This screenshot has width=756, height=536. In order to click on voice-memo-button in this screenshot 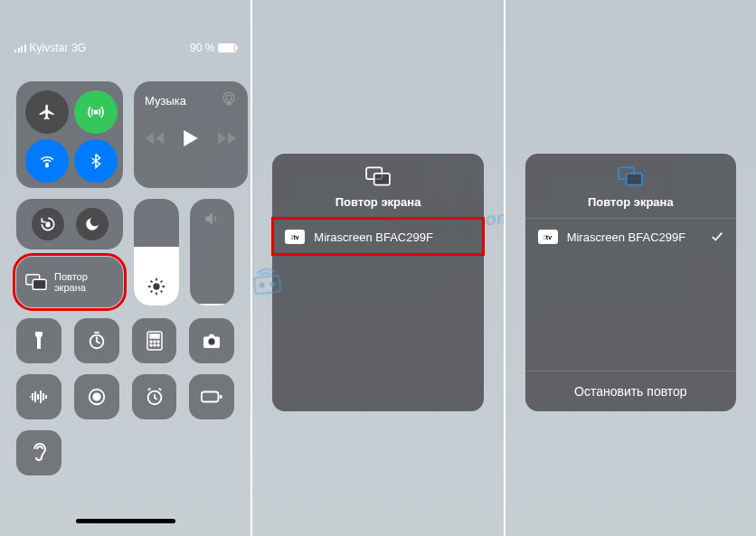, I will do `click(39, 397)`.